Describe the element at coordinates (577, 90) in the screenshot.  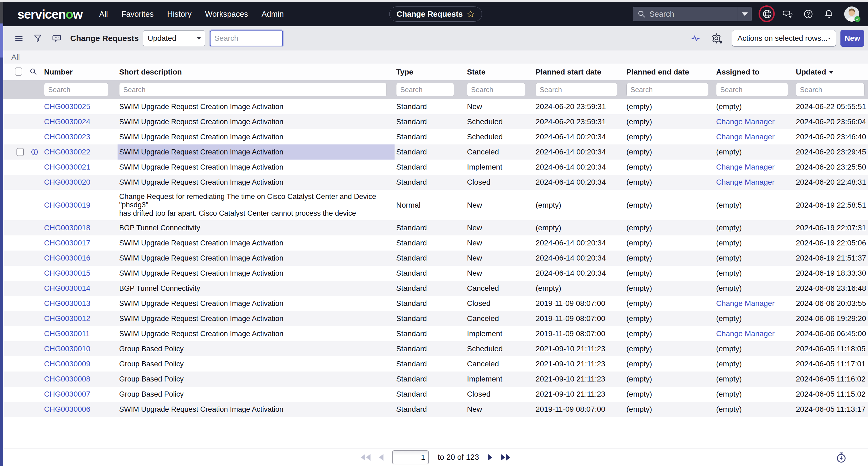
I see `filter-planned-start-input` at that location.